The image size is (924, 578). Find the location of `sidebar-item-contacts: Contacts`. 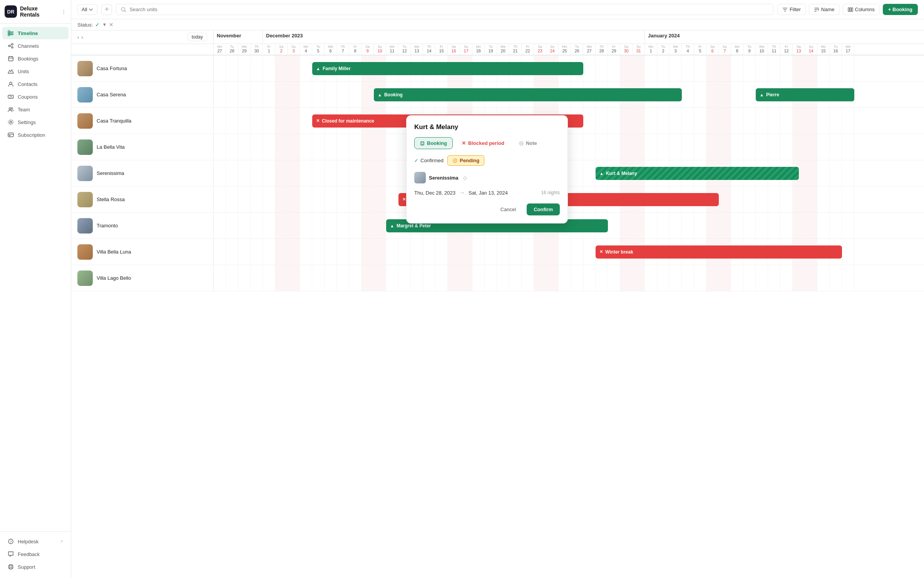

sidebar-item-contacts: Contacts is located at coordinates (35, 84).